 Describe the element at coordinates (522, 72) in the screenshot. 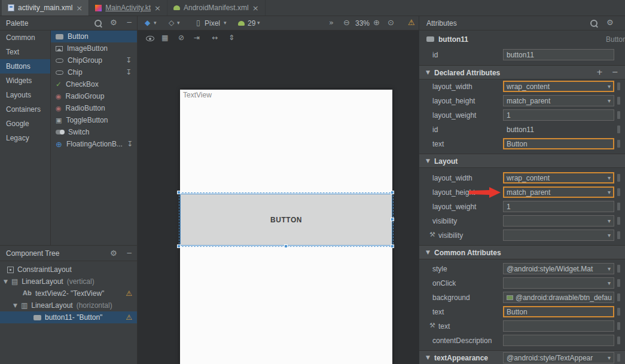

I see `section-declared-attributes: ▼ Declared Attributes + −` at that location.